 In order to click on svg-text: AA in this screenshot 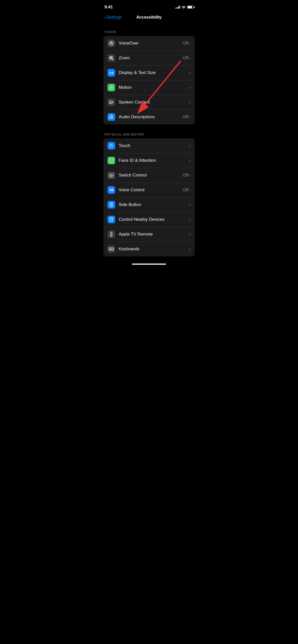, I will do `click(112, 73)`.